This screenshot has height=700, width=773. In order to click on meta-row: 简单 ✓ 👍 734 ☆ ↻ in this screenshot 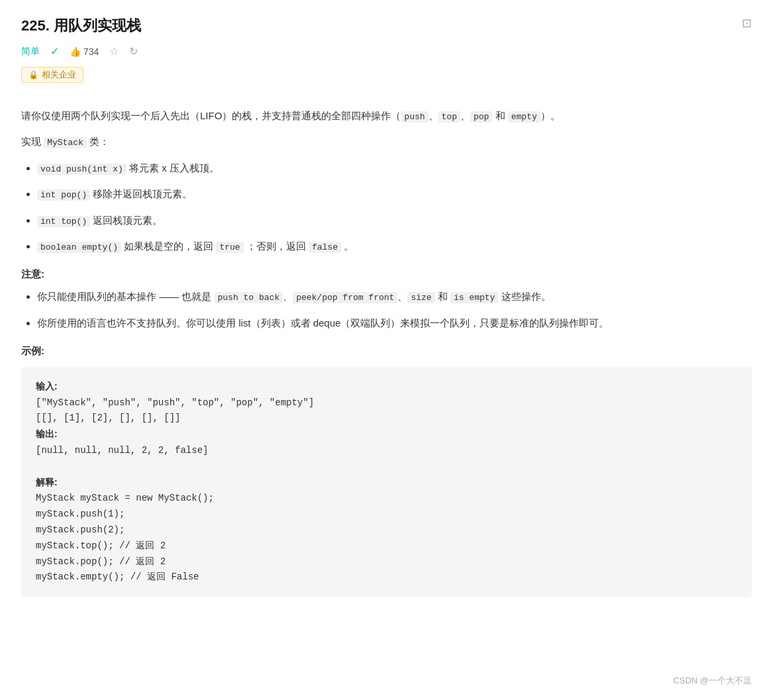, I will do `click(387, 52)`.